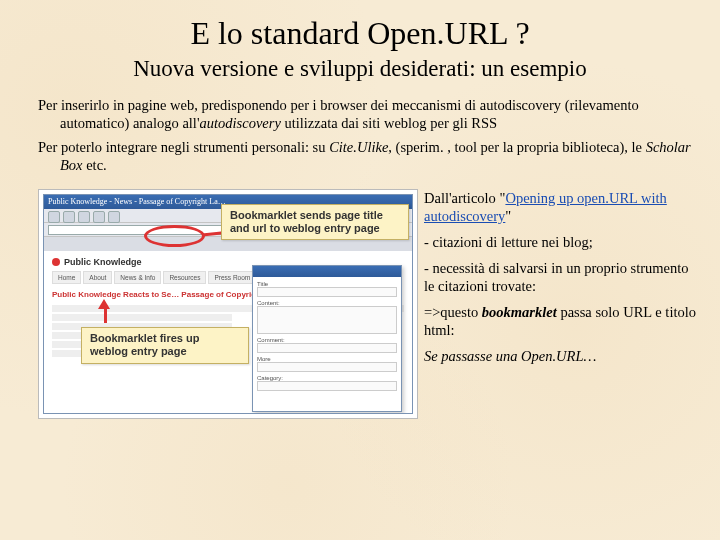 This screenshot has height=540, width=720. I want to click on weblog-popup: Title Content: Comment: More Category:, so click(327, 338).